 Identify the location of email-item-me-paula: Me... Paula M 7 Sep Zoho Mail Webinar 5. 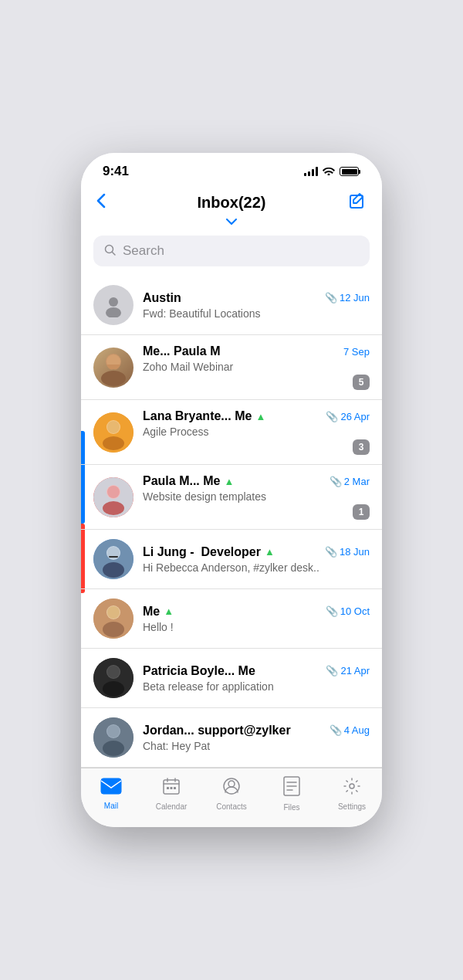
(231, 368).